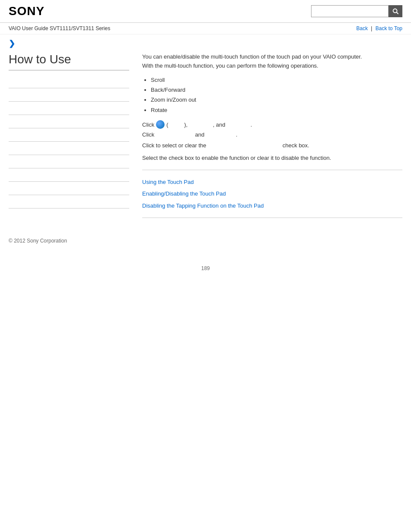 This screenshot has height=532, width=411. What do you see at coordinates (73, 139) in the screenshot?
I see `sidebar: How to Use` at bounding box center [73, 139].